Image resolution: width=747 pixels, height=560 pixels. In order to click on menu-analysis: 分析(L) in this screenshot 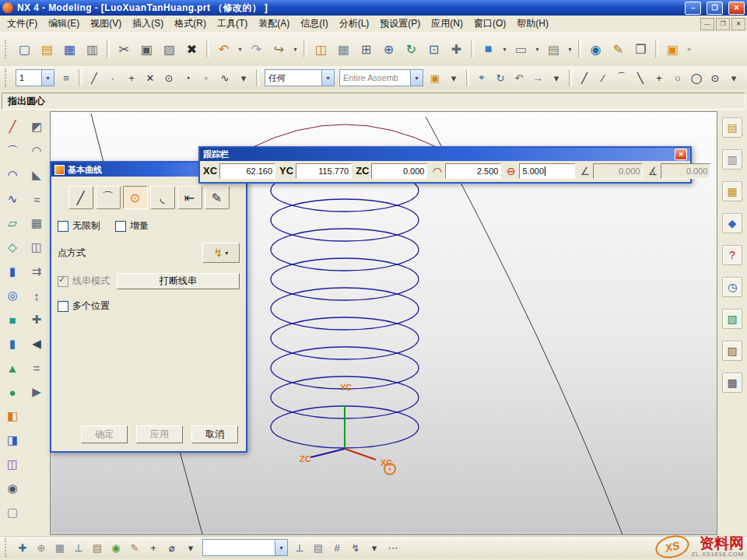, I will do `click(355, 23)`.